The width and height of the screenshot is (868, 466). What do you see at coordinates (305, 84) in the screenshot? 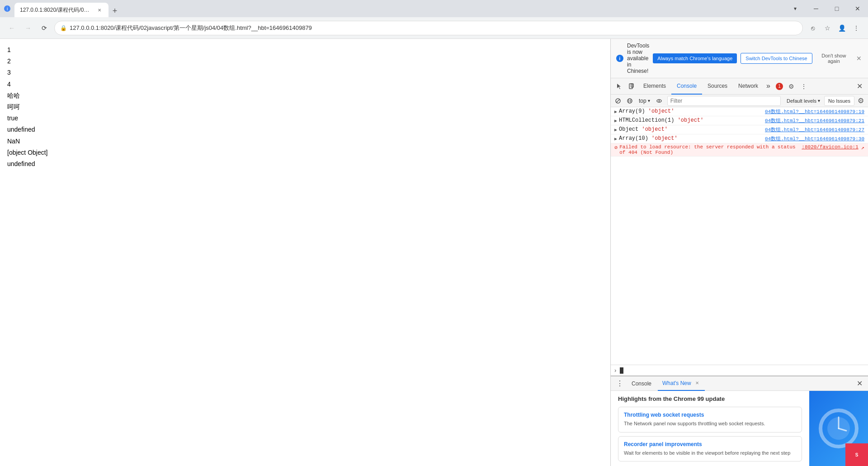
I see `line-4: 4` at bounding box center [305, 84].